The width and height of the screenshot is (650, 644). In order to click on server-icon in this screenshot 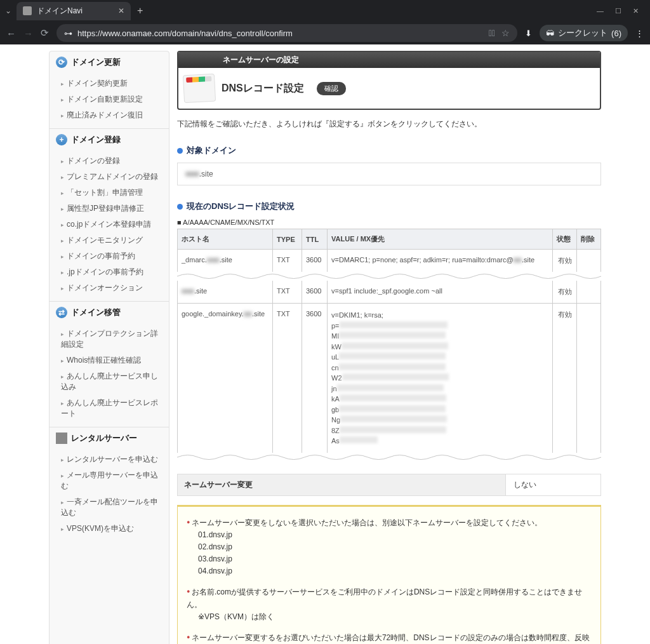, I will do `click(62, 438)`.